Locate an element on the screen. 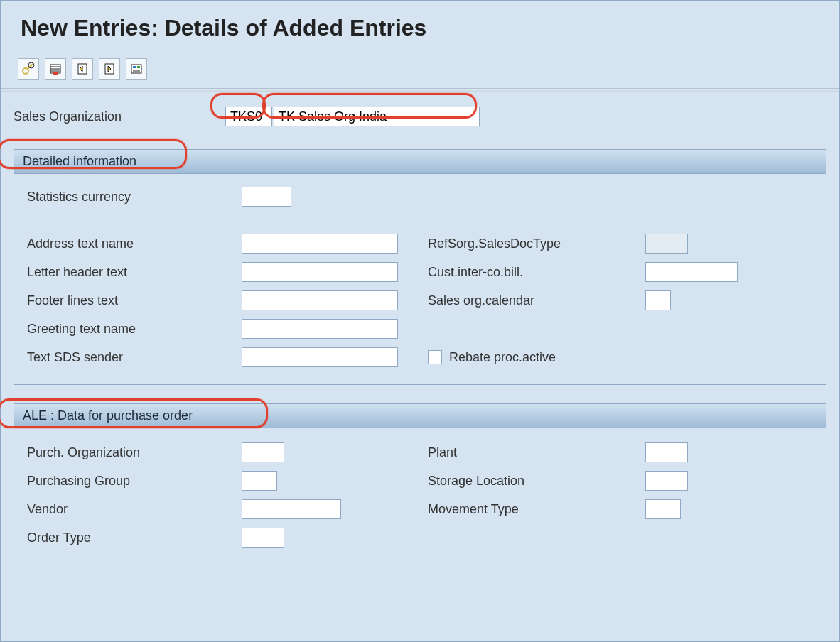 The height and width of the screenshot is (642, 840). stat-currency-input is located at coordinates (266, 197).